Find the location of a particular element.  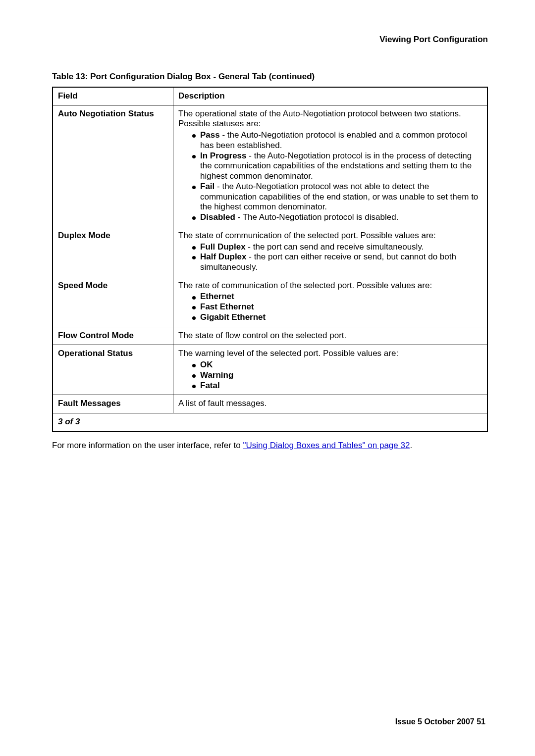

description-cell: The warning level of the selected port. … is located at coordinates (331, 370).